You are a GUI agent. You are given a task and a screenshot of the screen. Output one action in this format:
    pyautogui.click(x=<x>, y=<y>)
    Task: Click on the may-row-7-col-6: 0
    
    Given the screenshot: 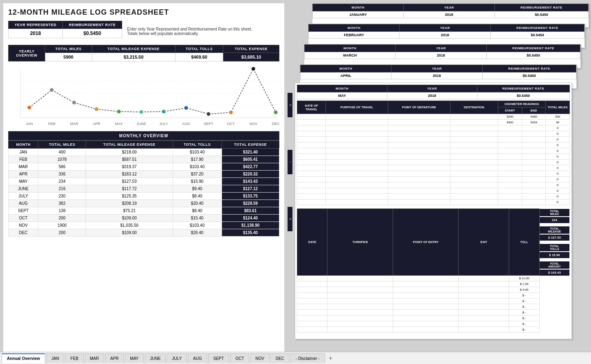 What is the action you would take?
    pyautogui.click(x=558, y=157)
    